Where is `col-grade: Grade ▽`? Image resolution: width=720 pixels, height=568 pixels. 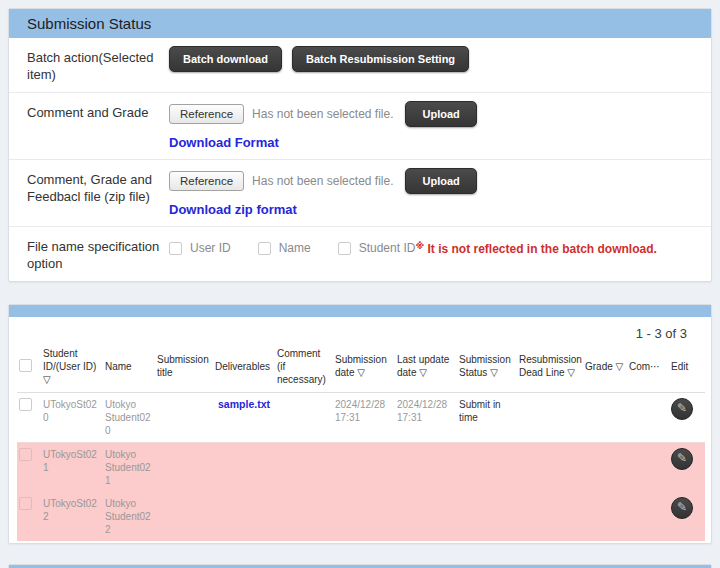 col-grade: Grade ▽ is located at coordinates (605, 367).